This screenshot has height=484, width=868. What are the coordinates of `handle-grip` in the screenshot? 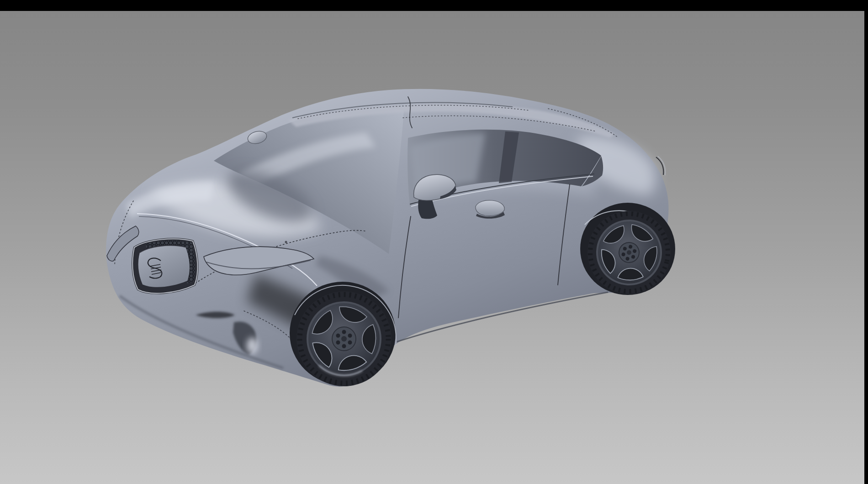 It's located at (490, 208).